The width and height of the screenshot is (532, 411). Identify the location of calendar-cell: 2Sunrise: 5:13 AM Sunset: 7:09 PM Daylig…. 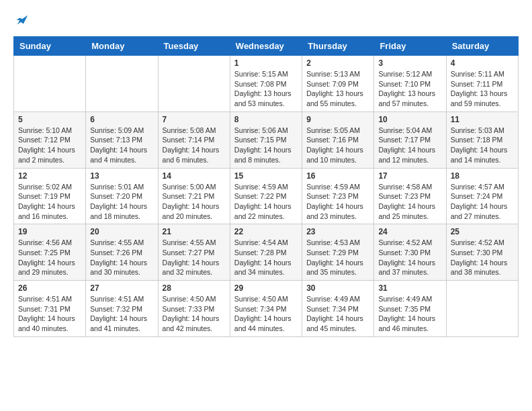
(339, 84).